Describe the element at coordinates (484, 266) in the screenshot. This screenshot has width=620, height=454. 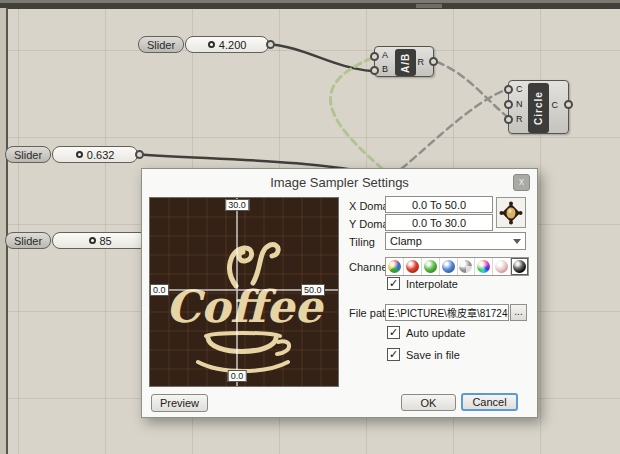
I see `channel-hue-button` at that location.